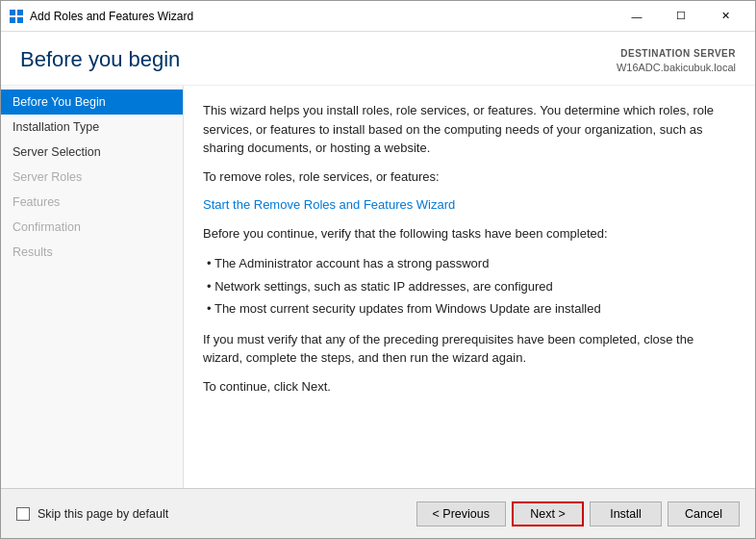 This screenshot has height=539, width=756. I want to click on skip-label: Skip this page by default, so click(103, 514).